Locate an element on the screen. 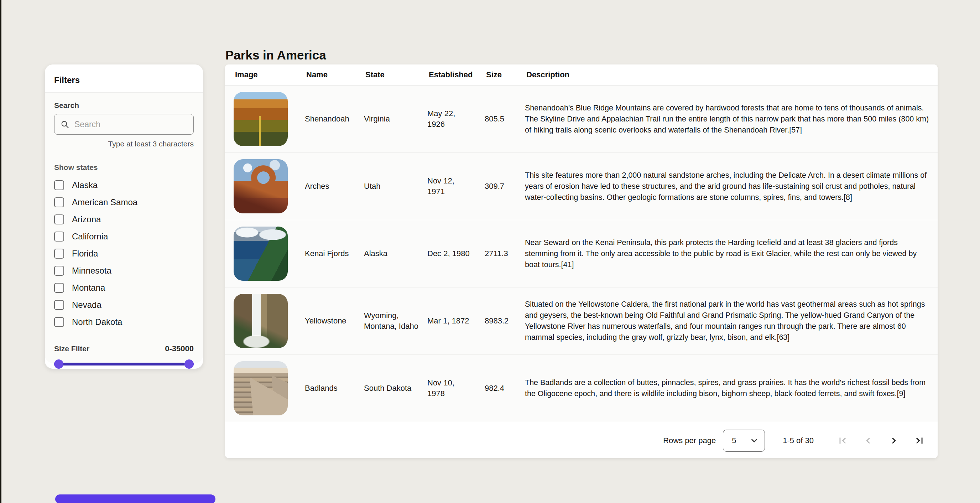  glacier-fjord-photo is located at coordinates (261, 253).